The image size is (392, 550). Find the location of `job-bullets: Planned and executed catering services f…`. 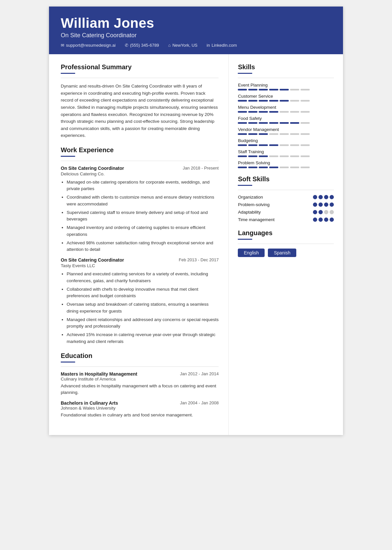

job-bullets: Planned and executed catering services f… is located at coordinates (140, 308).